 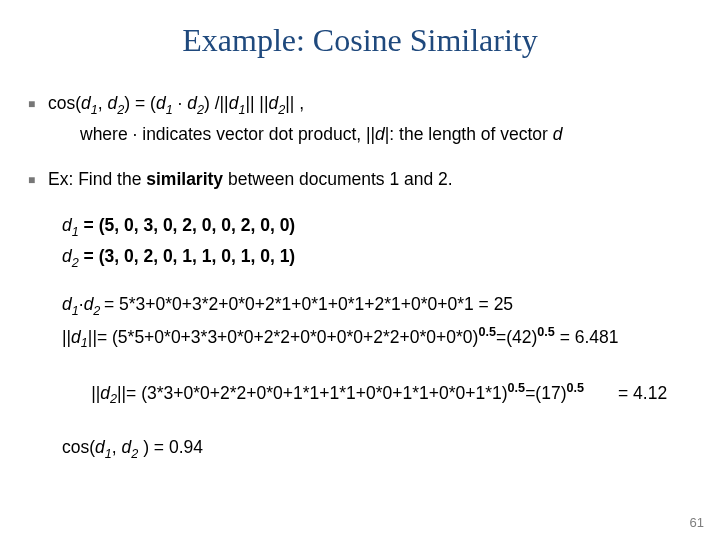 What do you see at coordinates (338, 179) in the screenshot?
I see `t: between documents 1 and 2.` at bounding box center [338, 179].